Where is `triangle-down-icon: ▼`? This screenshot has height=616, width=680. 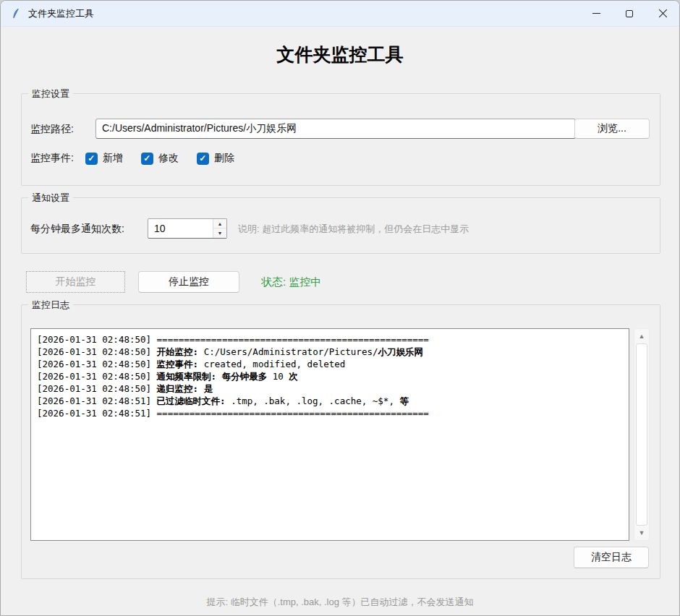
triangle-down-icon: ▼ is located at coordinates (642, 533).